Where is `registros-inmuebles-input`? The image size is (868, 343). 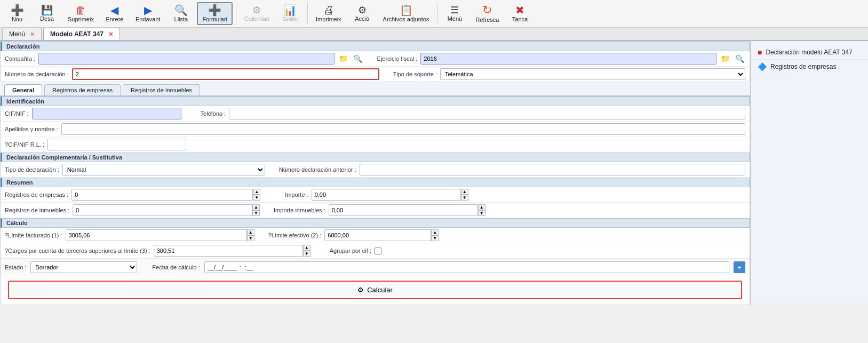 registros-inmuebles-input is located at coordinates (162, 210).